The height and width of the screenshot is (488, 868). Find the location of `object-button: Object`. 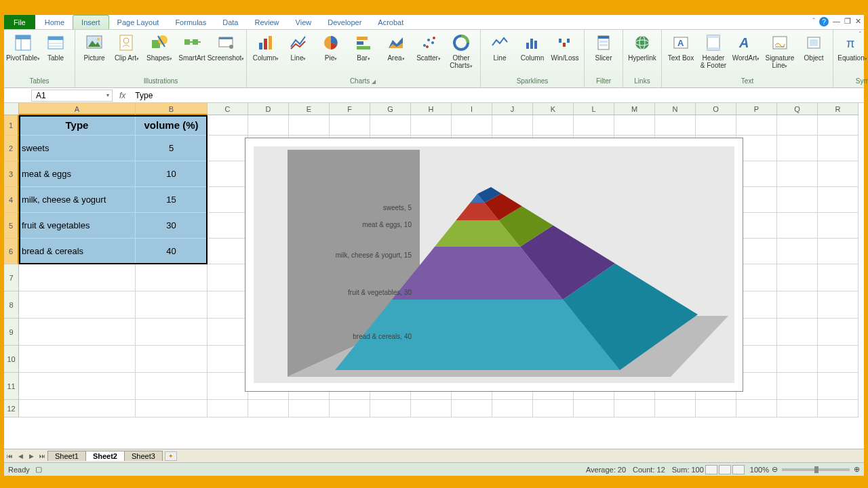

object-button: Object is located at coordinates (814, 47).